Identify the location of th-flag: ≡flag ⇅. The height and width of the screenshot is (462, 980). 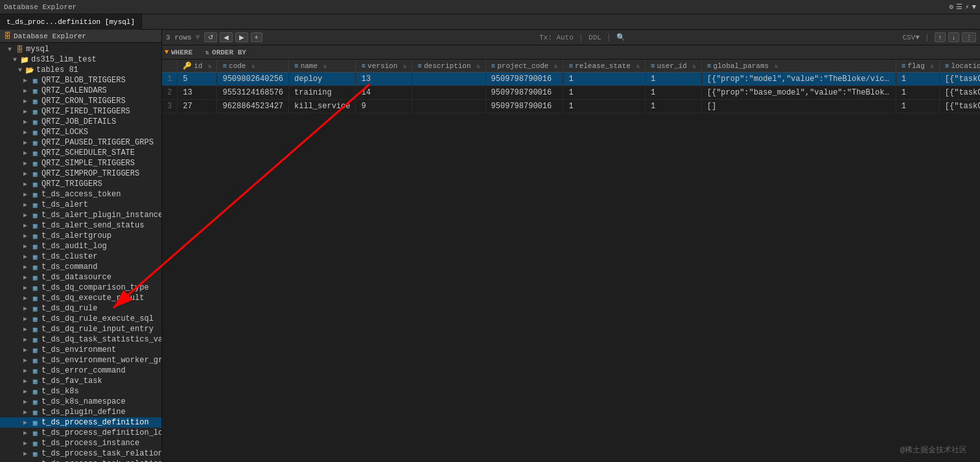
(918, 66).